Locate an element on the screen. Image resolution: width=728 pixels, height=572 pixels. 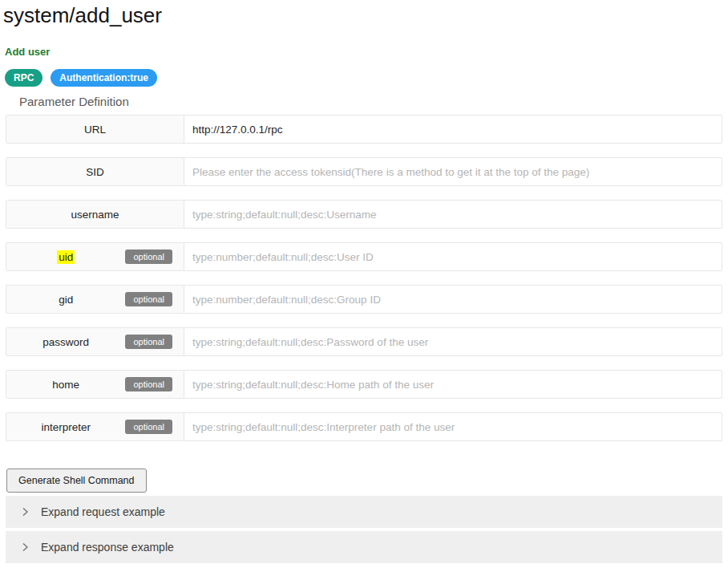
rpc-badge: RPC is located at coordinates (24, 78).